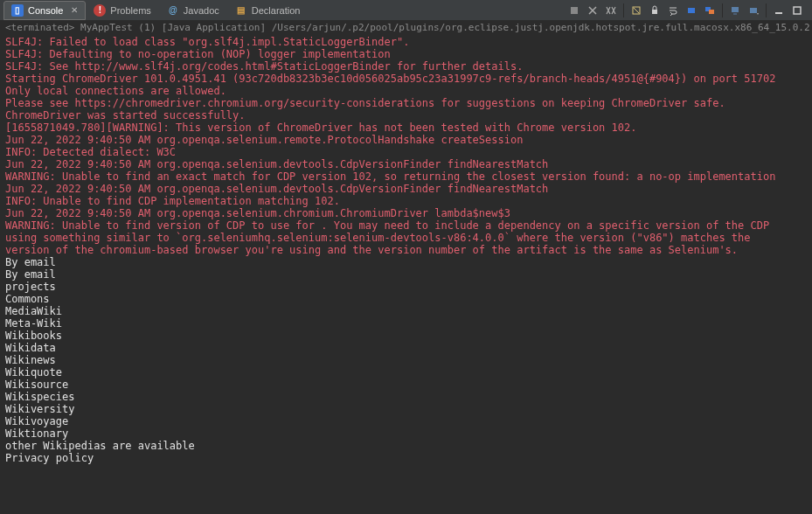  What do you see at coordinates (406, 42) in the screenshot?
I see `console-line: SLF4J: Failed to load class "org.slf4j.i…` at bounding box center [406, 42].